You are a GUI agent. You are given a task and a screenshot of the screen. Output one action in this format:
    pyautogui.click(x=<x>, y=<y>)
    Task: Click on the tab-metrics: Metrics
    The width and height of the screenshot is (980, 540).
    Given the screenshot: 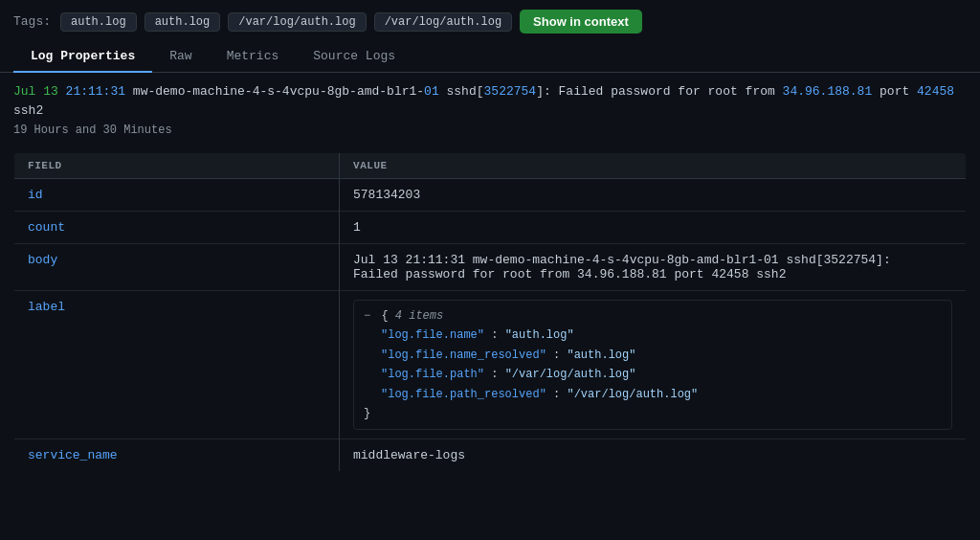 What is the action you would take?
    pyautogui.click(x=253, y=57)
    